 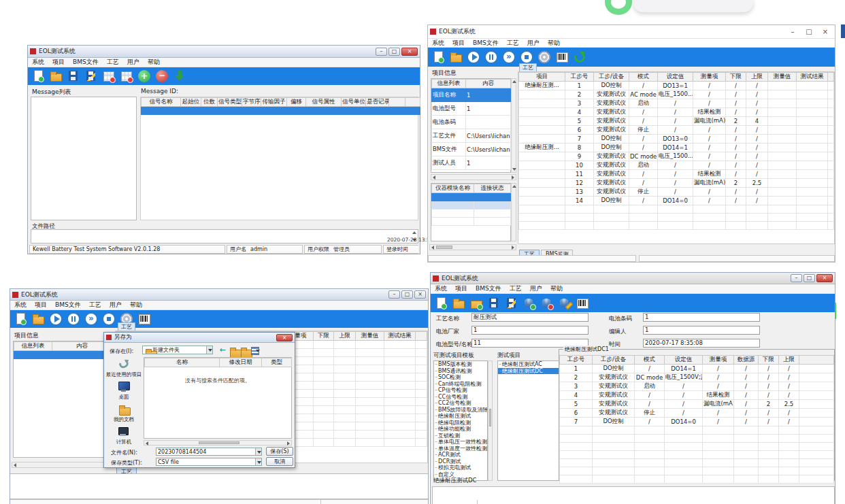 What do you see at coordinates (124, 368) in the screenshot?
I see `place-item: 最近使用的项目` at bounding box center [124, 368].